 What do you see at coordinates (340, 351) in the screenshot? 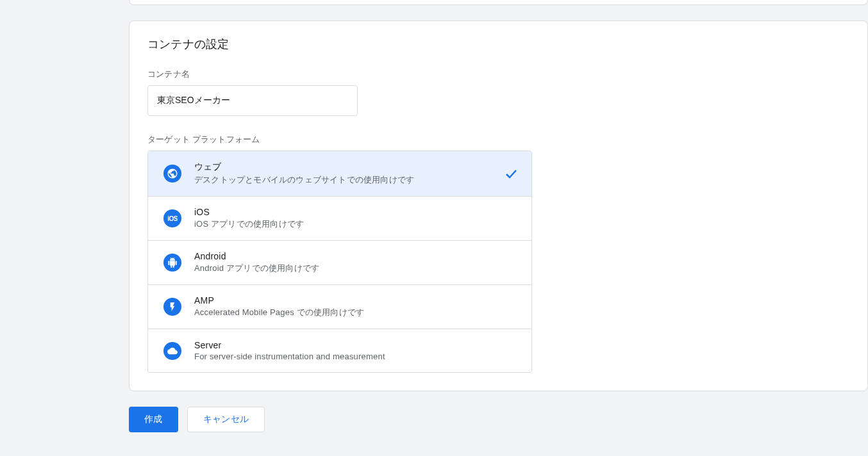
I see `platform-option-server: Server For server-side instrumentation a…` at bounding box center [340, 351].